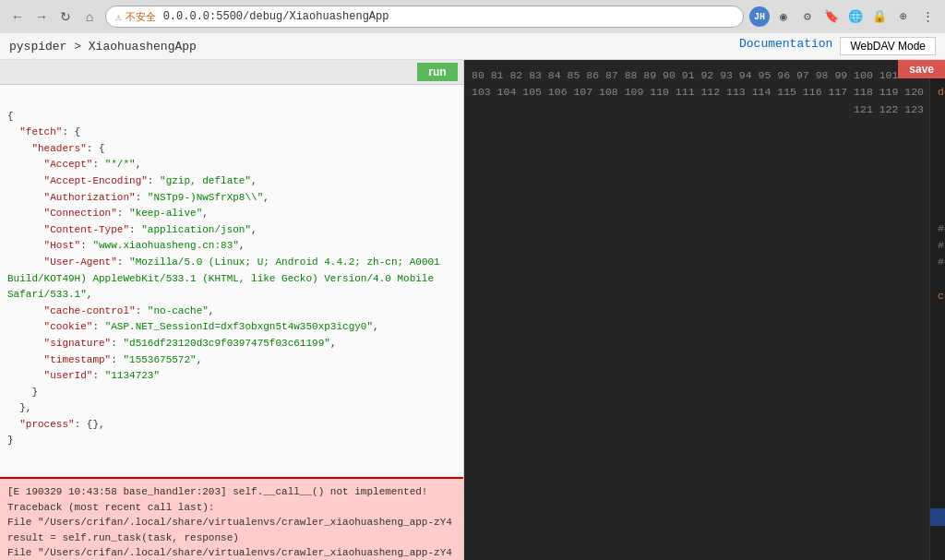 This screenshot has width=945, height=560. What do you see at coordinates (103, 46) in the screenshot?
I see `breadcrumb: pyspider > XiaohuashengApp` at bounding box center [103, 46].